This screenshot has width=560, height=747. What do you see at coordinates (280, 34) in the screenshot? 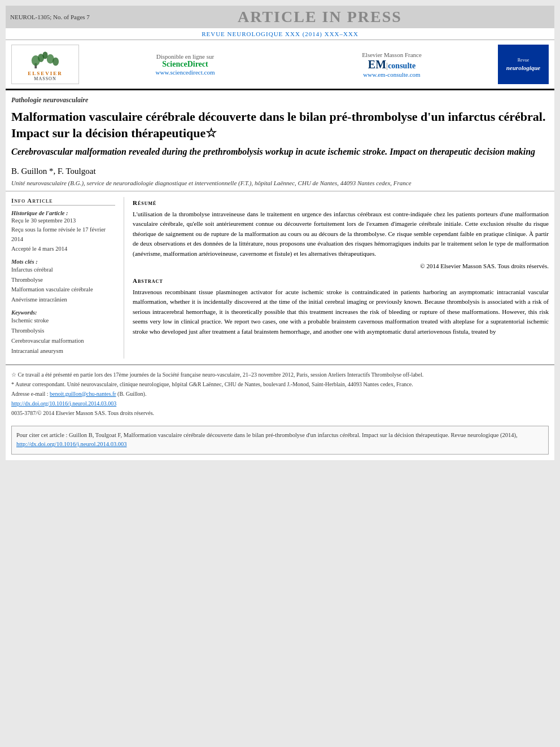
I see `journal-line: REVUE NEUROLOGIQUE XXX (2014) XXX–XXX` at bounding box center [280, 34].